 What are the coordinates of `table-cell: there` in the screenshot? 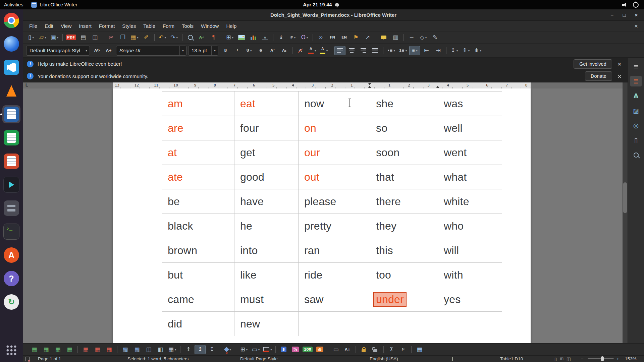 It's located at (404, 202).